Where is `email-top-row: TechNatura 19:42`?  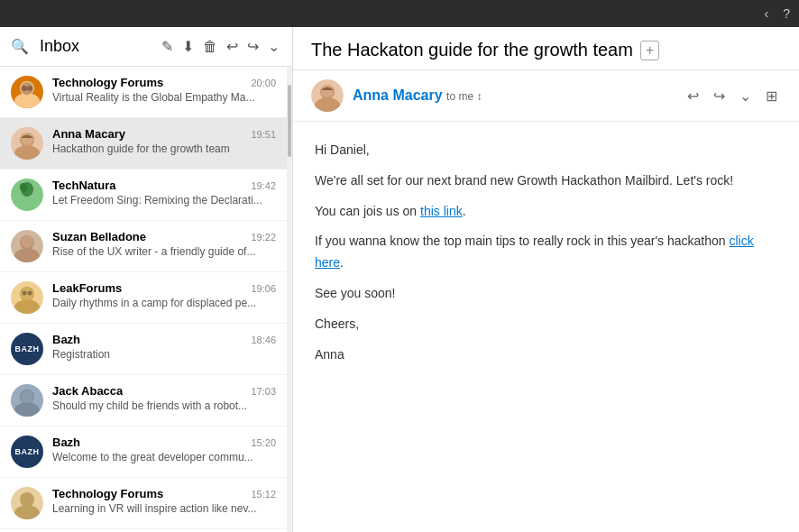
email-top-row: TechNatura 19:42 is located at coordinates (164, 186).